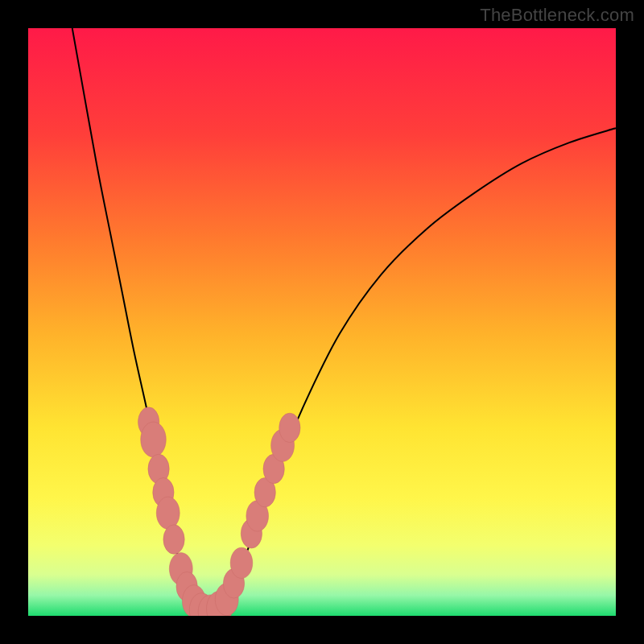  I want to click on marker-group, so click(219, 512).